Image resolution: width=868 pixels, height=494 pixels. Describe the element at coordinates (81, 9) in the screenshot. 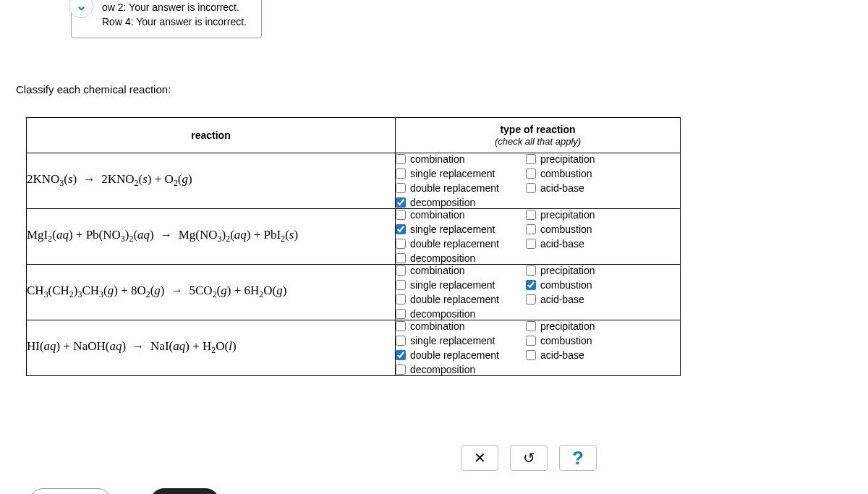

I see `chevron-down-icon: ⌄` at that location.